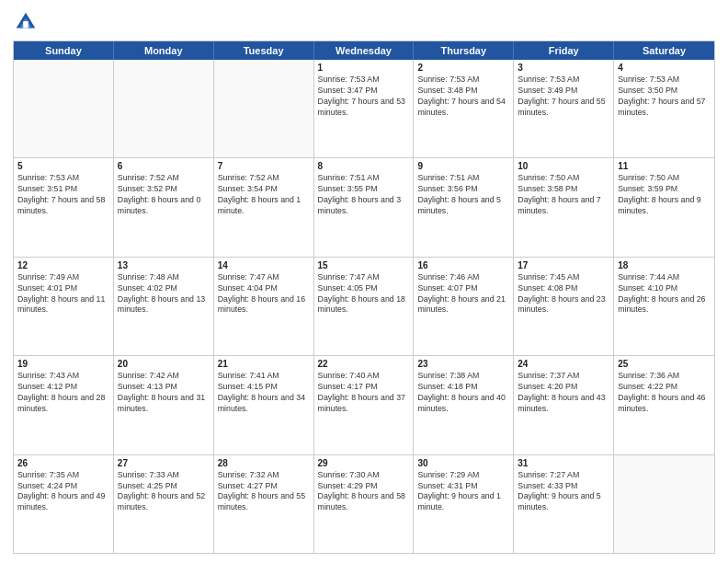 This screenshot has width=728, height=563. I want to click on cell-text: Sunrise: 7:32 AM Sunset: 4:27 PM Dayligh…, so click(264, 492).